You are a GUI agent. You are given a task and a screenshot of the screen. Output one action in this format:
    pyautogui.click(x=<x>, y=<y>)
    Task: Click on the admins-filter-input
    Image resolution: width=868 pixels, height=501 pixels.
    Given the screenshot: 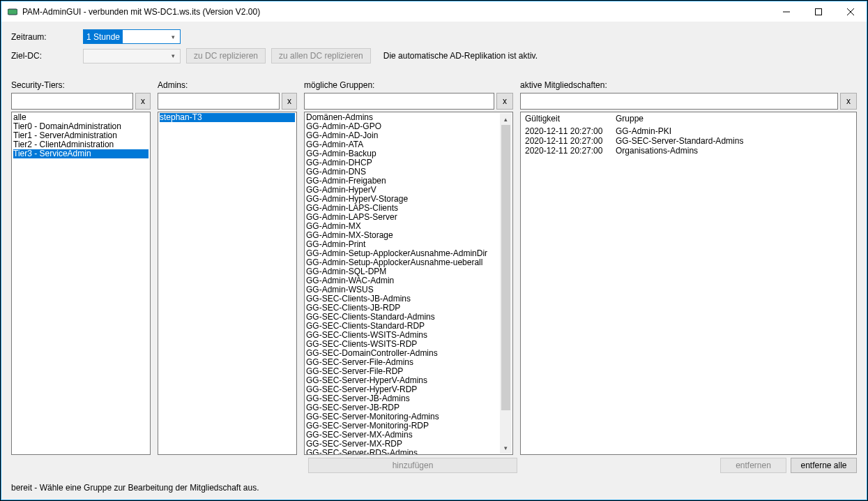 What is the action you would take?
    pyautogui.click(x=219, y=101)
    